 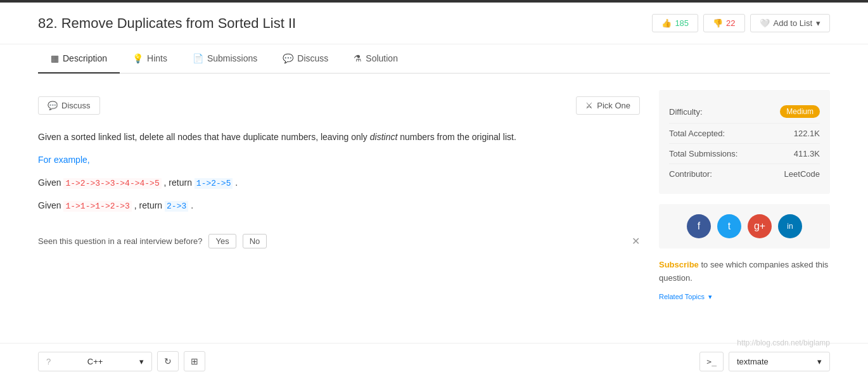 I want to click on given1-text: Given, so click(x=51, y=183).